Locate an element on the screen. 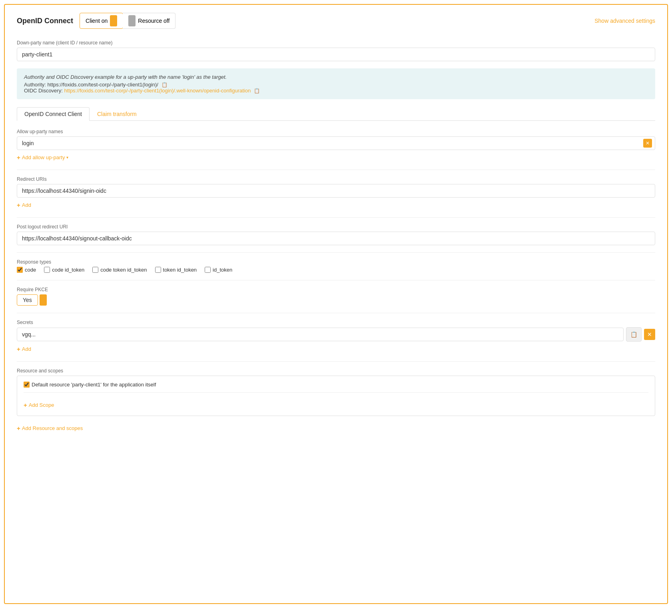  secrets-clear-button: ✕ is located at coordinates (650, 334).